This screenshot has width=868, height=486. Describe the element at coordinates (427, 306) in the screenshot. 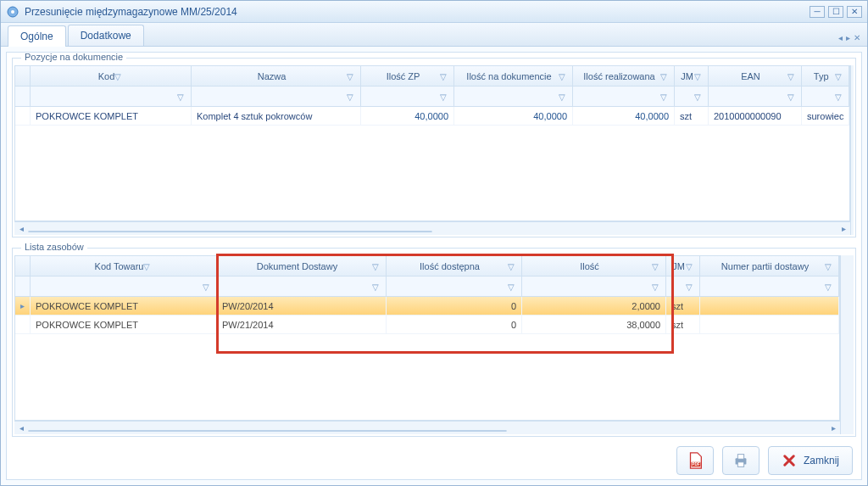

I see `table-row: POKROWCE KOMPLET PW/20/2014 0 2,0000 szt` at that location.